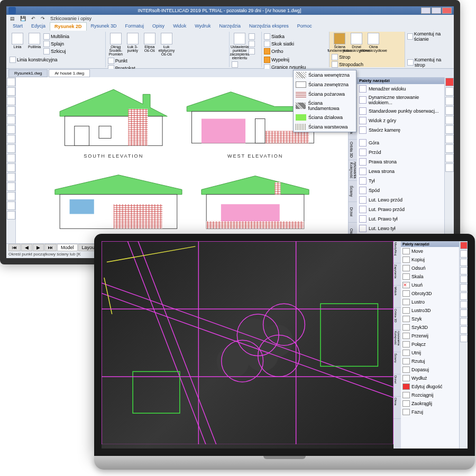 The height and width of the screenshot is (476, 476). I want to click on panel-tab: Modyfikuj, so click(397, 252).